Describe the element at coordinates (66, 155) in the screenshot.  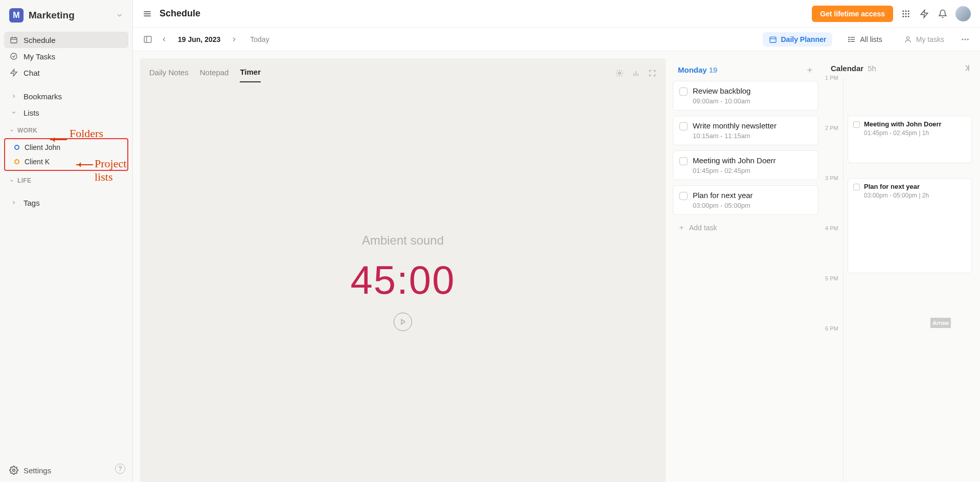
I see `project-list-container: Client John Client K` at that location.